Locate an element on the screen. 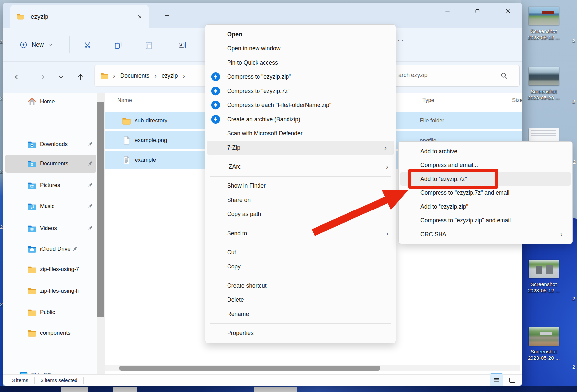 The image size is (577, 392). clipped-desktop-label: 2 is located at coordinates (575, 367).